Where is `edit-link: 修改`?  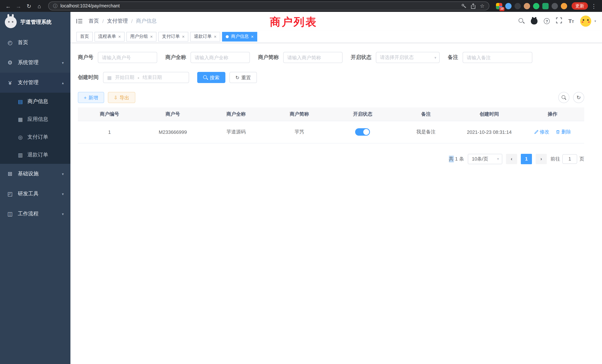
edit-link: 修改 is located at coordinates (542, 132).